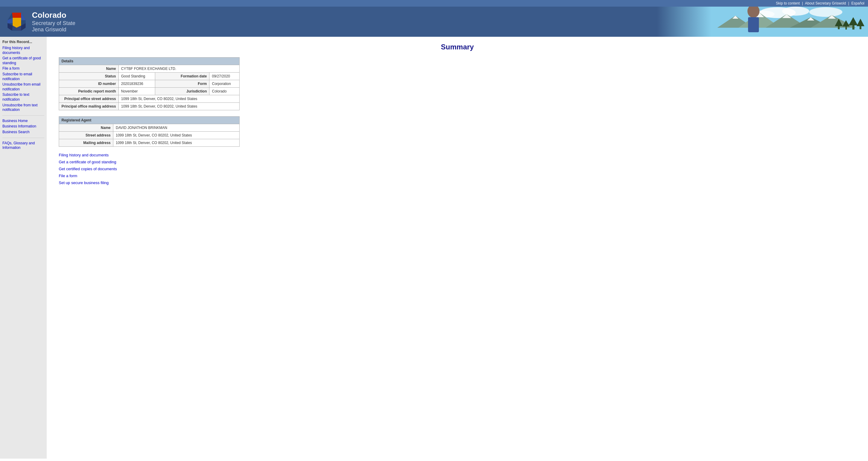 This screenshot has height=461, width=868. I want to click on periodic-report-label: Periodic report month, so click(89, 92).